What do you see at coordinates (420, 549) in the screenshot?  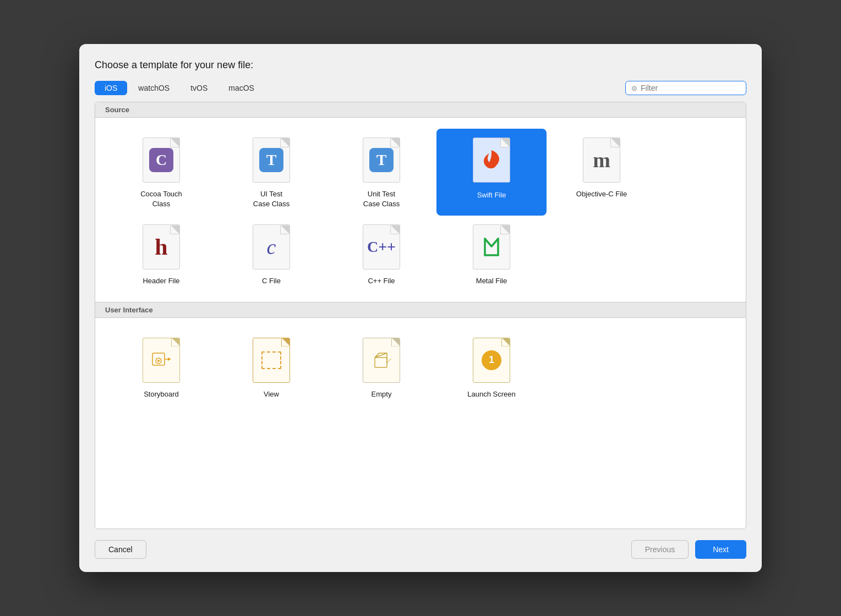 I see `footer: Cancel Previous Next` at bounding box center [420, 549].